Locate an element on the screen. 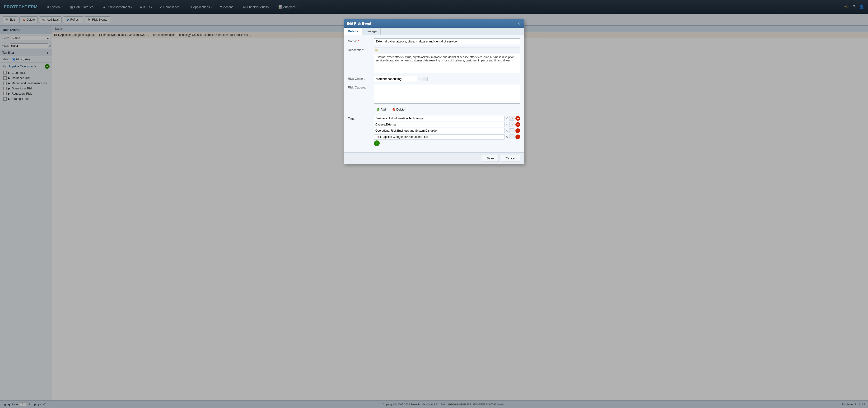  tag-more-1: ··· is located at coordinates (512, 125).